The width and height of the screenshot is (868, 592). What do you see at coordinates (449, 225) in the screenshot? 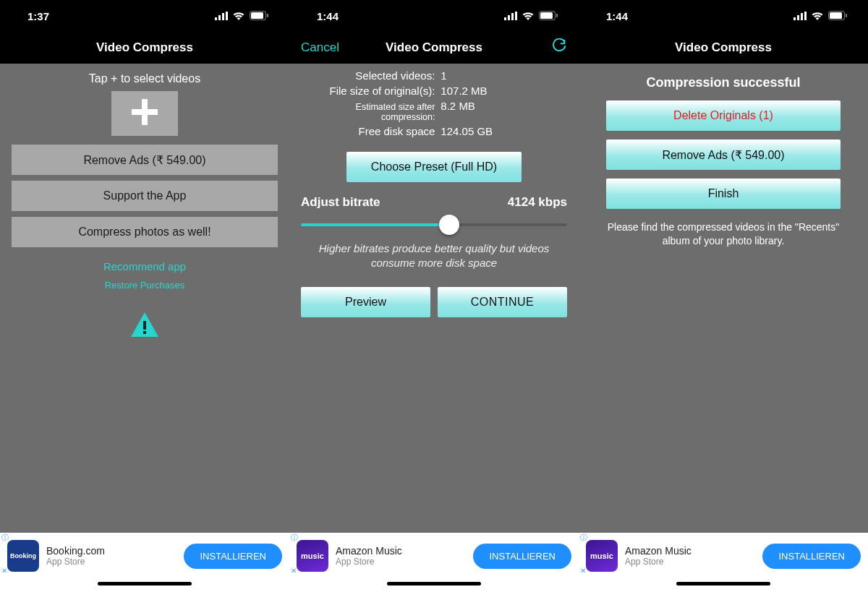
I see `slider-thumb` at bounding box center [449, 225].